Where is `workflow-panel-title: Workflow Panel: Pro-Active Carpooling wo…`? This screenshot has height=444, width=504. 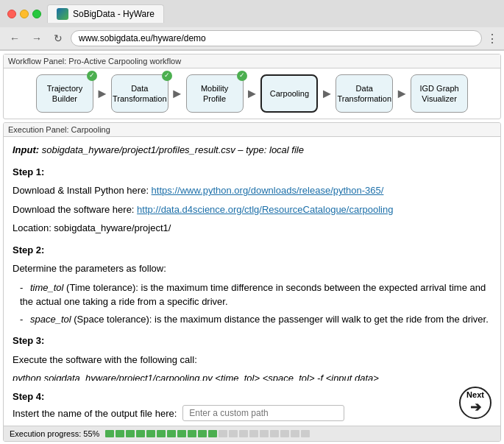
workflow-panel-title: Workflow Panel: Pro-Active Carpooling wo… is located at coordinates (252, 62).